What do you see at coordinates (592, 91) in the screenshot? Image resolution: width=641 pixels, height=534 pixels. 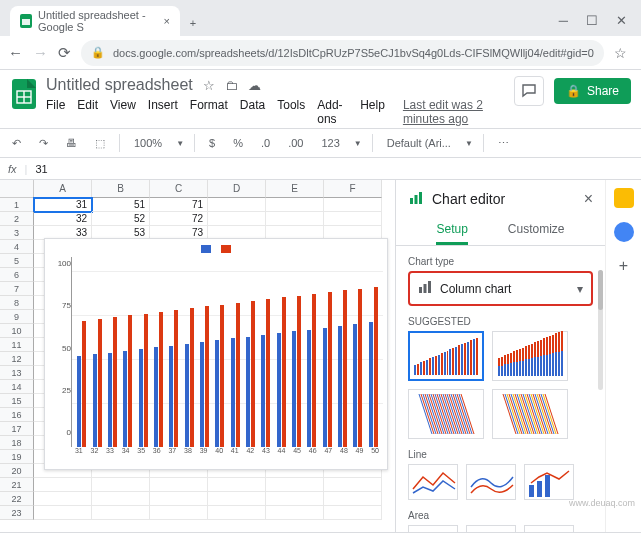 I see `share-button: 🔒 Share` at bounding box center [592, 91].